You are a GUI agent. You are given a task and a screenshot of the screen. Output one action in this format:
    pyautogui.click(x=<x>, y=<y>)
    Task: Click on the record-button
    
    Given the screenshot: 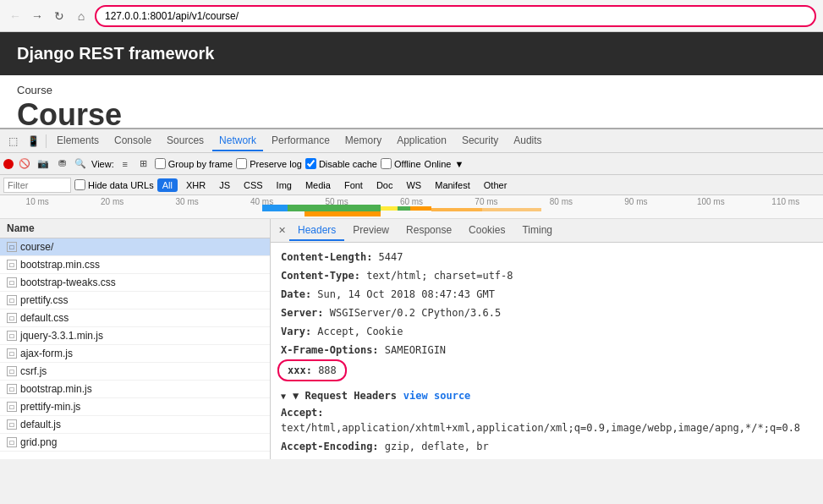 What is the action you would take?
    pyautogui.click(x=8, y=164)
    